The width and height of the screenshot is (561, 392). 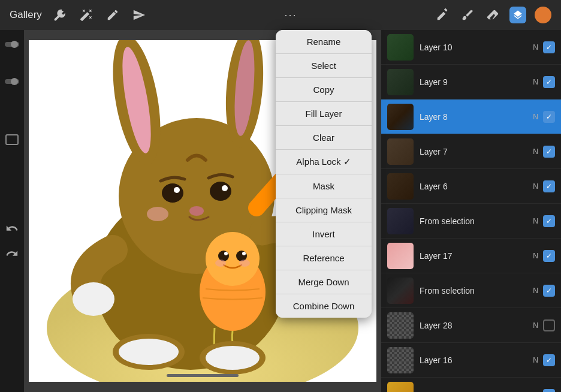 I want to click on layer-row-layer-17: Layer 17N, so click(x=471, y=256).